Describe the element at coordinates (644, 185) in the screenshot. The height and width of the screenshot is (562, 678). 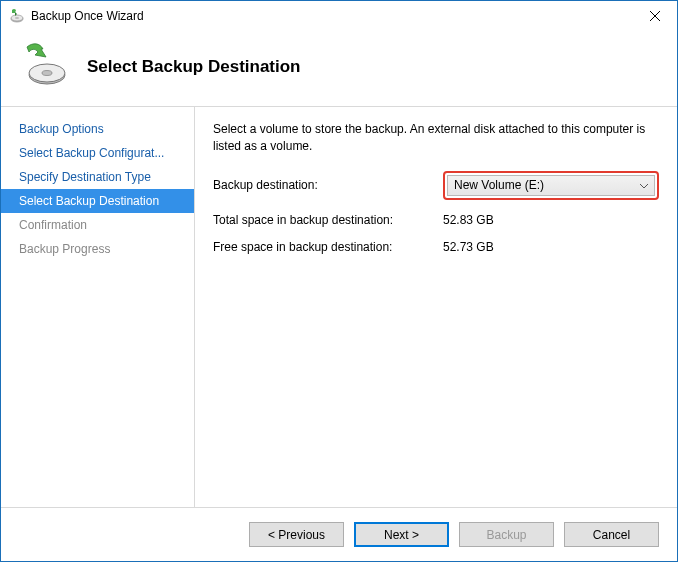
I see `chevron-down-icon` at that location.